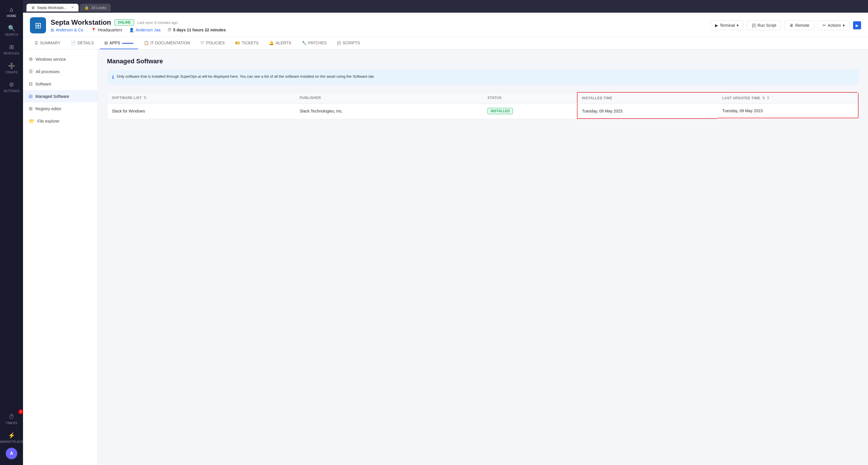 This screenshot has width=868, height=465. What do you see at coordinates (31, 71) in the screenshot?
I see `all-processes-icon: ☰` at bounding box center [31, 71].